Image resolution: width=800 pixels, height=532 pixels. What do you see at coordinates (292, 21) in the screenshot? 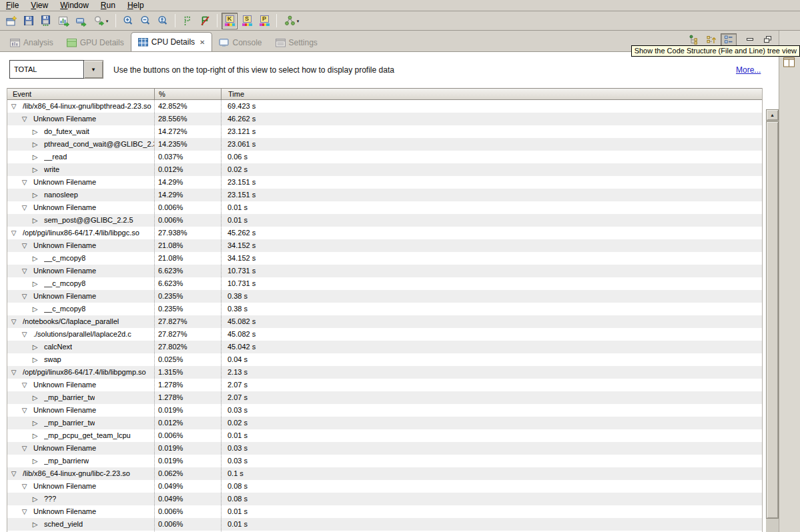
I see `call-tree-button: ▾` at bounding box center [292, 21].